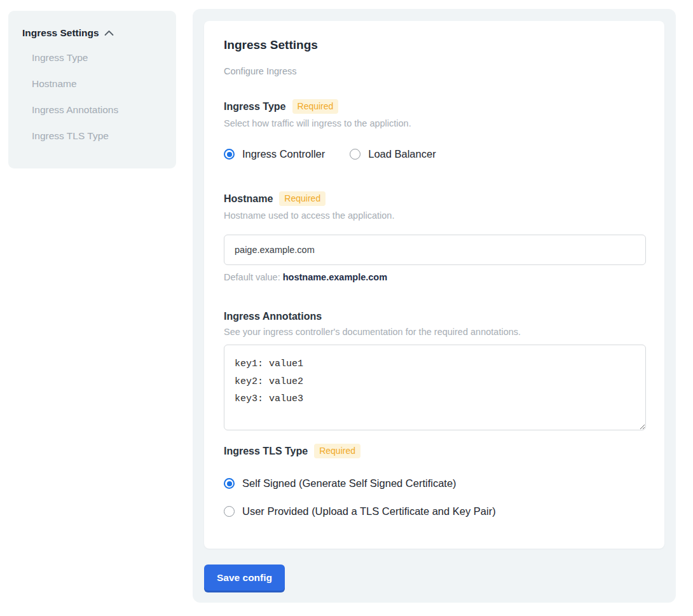 Image resolution: width=693 pixels, height=616 pixels. I want to click on save-config-button: Save config, so click(244, 577).